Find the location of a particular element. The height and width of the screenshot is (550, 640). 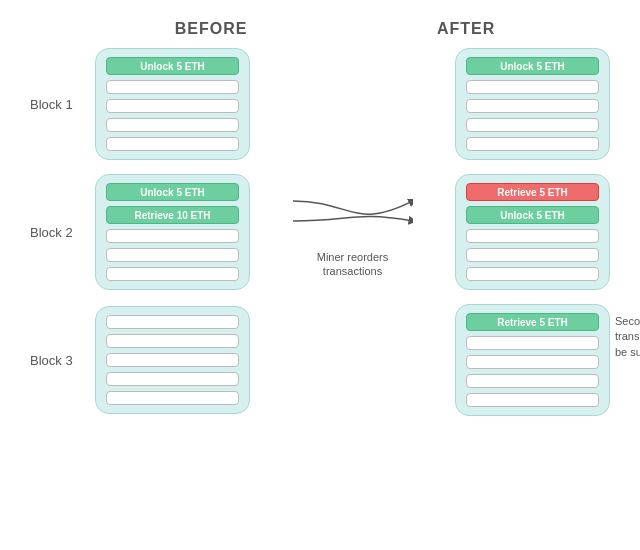

block-2-after-tx-2: Unlock 5 ETH is located at coordinates (532, 215).